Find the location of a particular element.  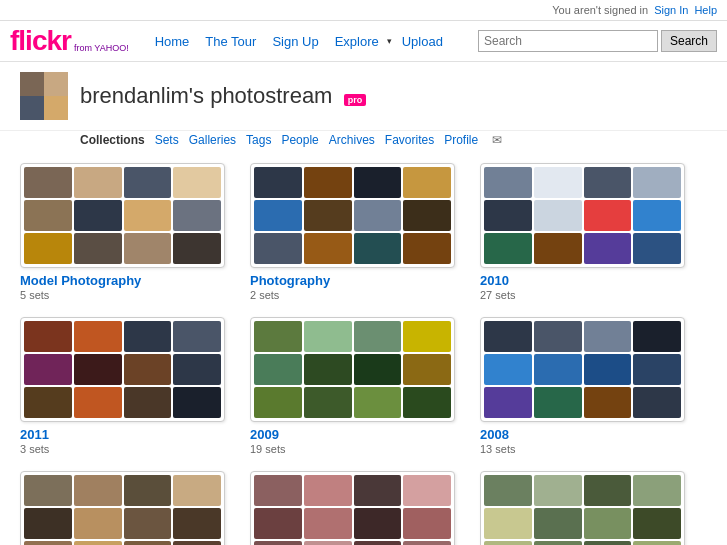

home-link: Home is located at coordinates (172, 42).